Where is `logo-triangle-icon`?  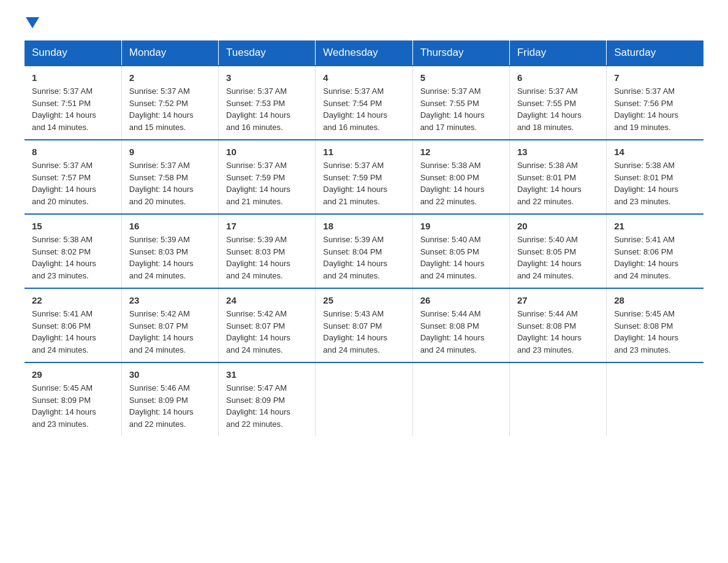 logo-triangle-icon is located at coordinates (32, 23).